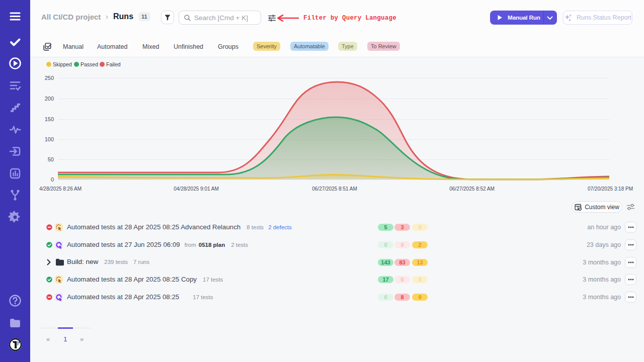 The width and height of the screenshot is (644, 362). I want to click on svg-text: 04/28/2025 9:01 AM, so click(196, 189).